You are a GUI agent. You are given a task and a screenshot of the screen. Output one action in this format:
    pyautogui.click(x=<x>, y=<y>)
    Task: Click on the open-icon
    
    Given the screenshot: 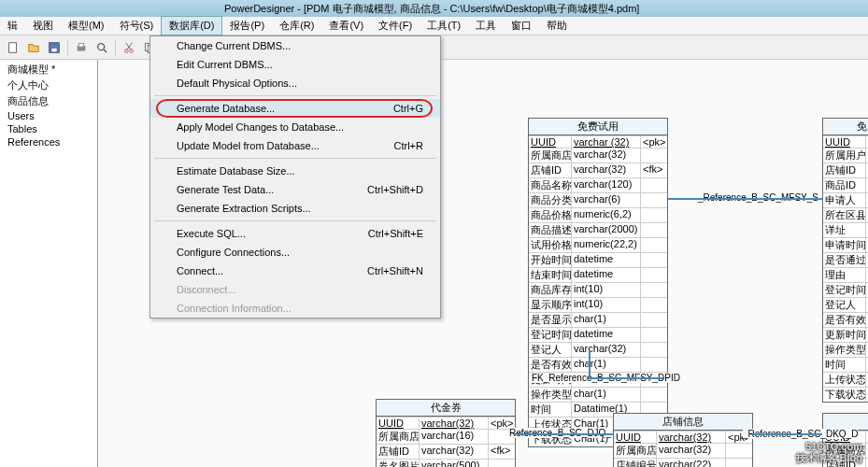 What is the action you would take?
    pyautogui.click(x=34, y=48)
    